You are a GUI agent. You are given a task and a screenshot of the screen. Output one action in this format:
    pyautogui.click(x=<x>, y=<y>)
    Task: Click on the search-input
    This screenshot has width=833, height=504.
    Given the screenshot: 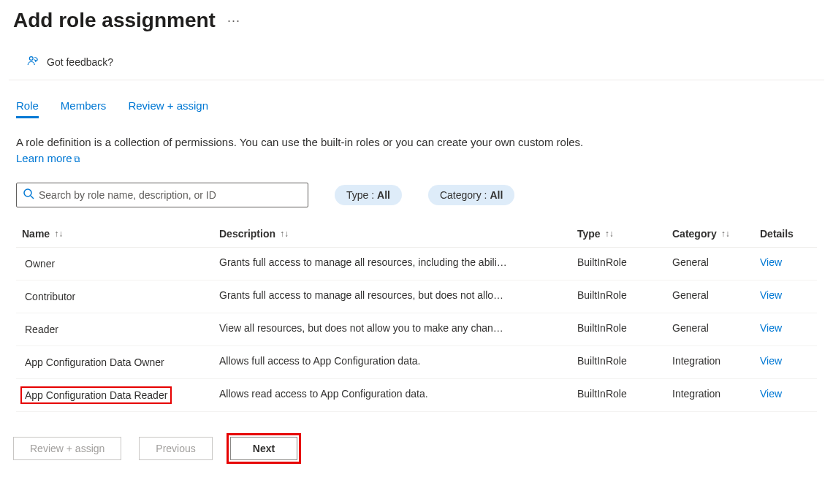 What is the action you would take?
    pyautogui.click(x=170, y=195)
    